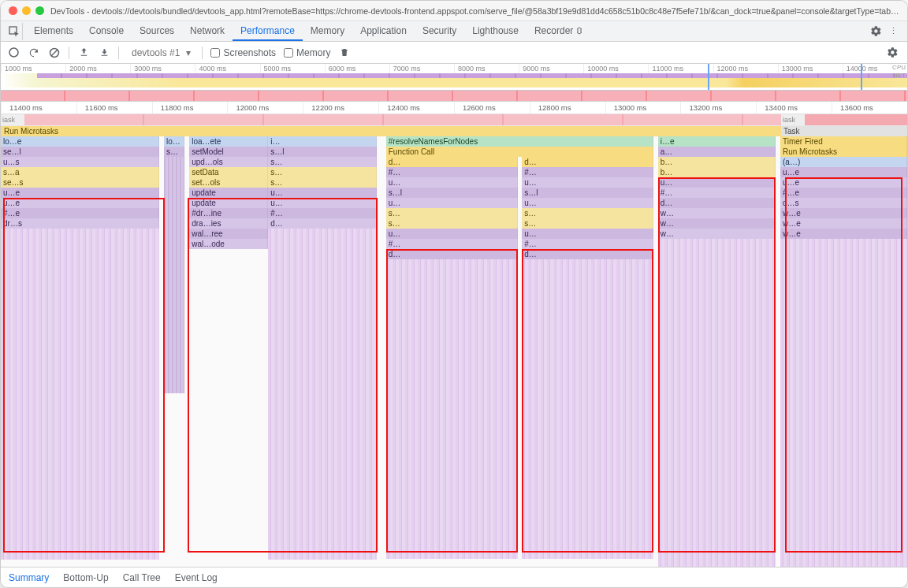  I want to click on tab-event-log: Event Log, so click(196, 578).